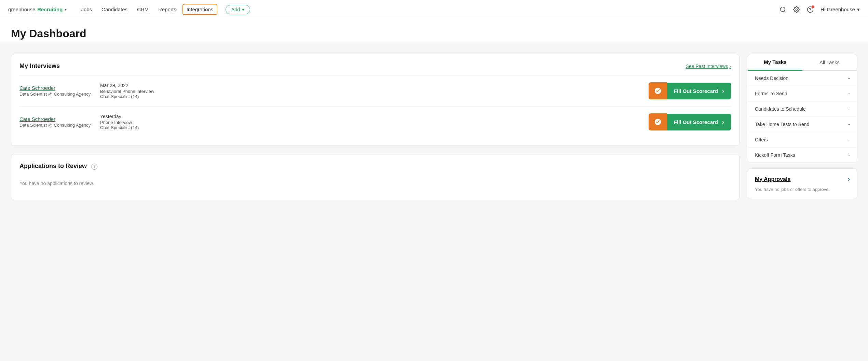 The height and width of the screenshot is (361, 868). Describe the element at coordinates (372, 96) in the screenshot. I see `interview-job-1: Chat Specialist (14)` at that location.